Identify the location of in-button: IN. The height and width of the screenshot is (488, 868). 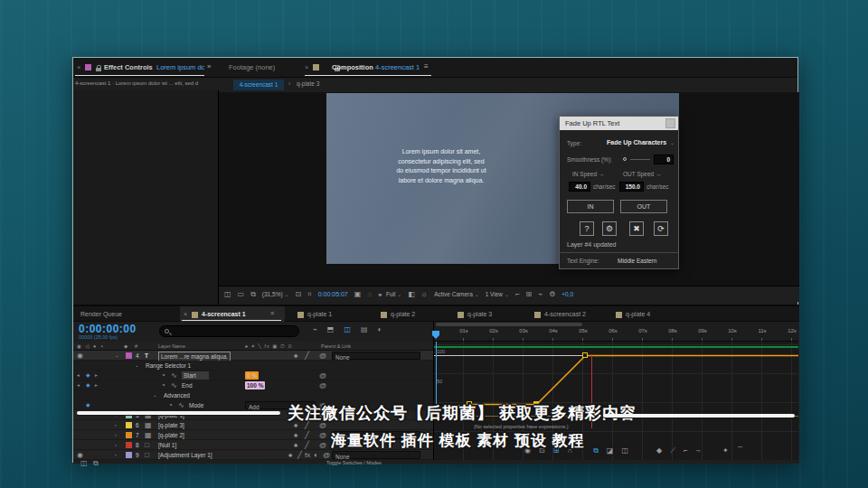
(590, 206).